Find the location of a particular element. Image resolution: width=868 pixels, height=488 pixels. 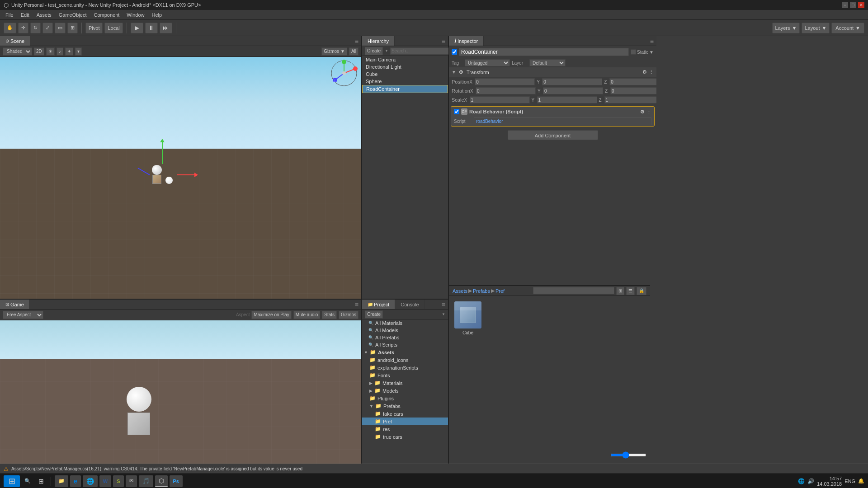

scale-y-input: 1 is located at coordinates (567, 100).